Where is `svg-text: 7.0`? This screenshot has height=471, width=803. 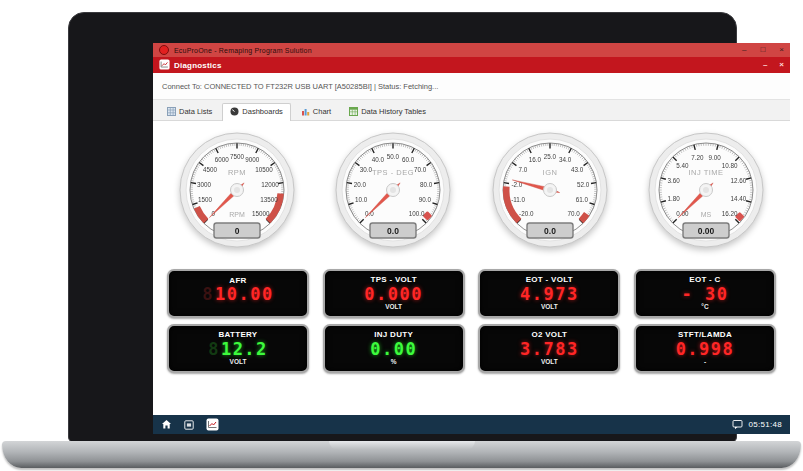 svg-text: 7.0 is located at coordinates (522, 170).